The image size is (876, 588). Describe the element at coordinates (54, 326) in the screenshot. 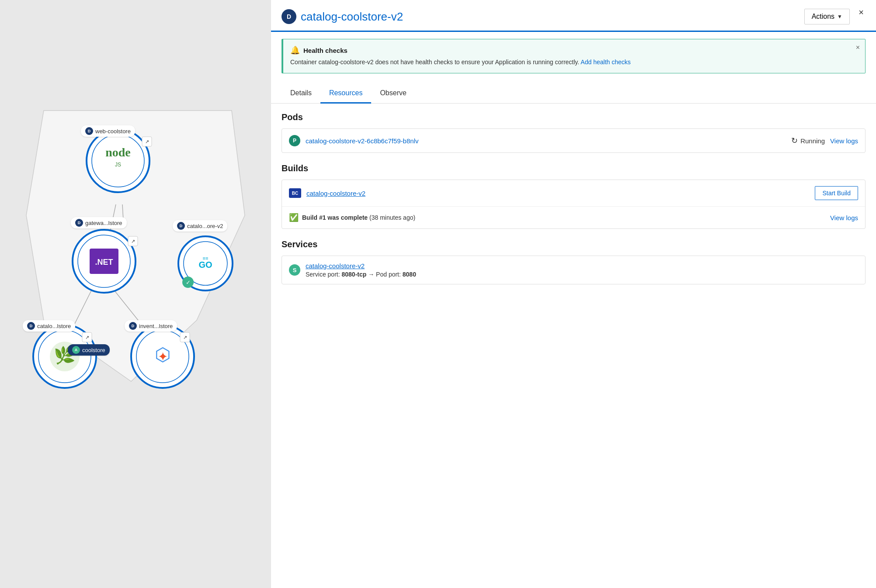

I see `node-label-text-catalog-lstore: catalo...lstore` at that location.